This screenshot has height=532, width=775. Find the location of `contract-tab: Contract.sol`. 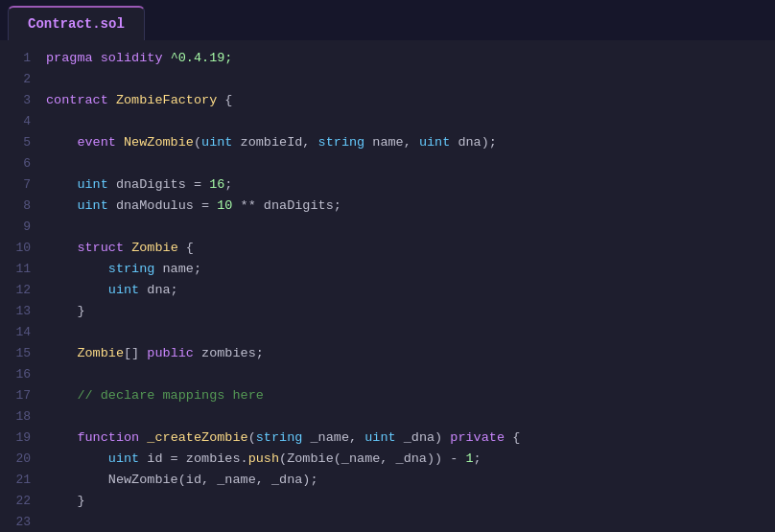

contract-tab: Contract.sol is located at coordinates (77, 23).